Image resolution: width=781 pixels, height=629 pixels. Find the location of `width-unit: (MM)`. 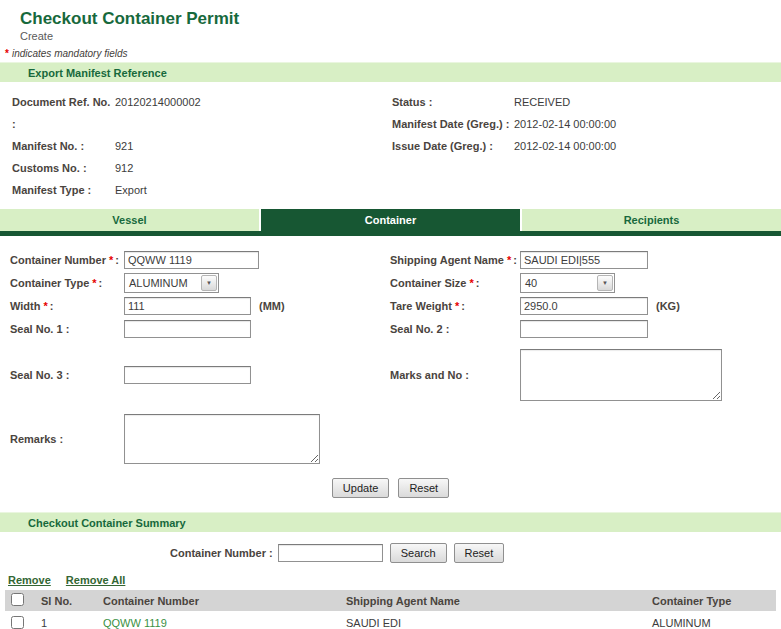

width-unit: (MM) is located at coordinates (272, 306).